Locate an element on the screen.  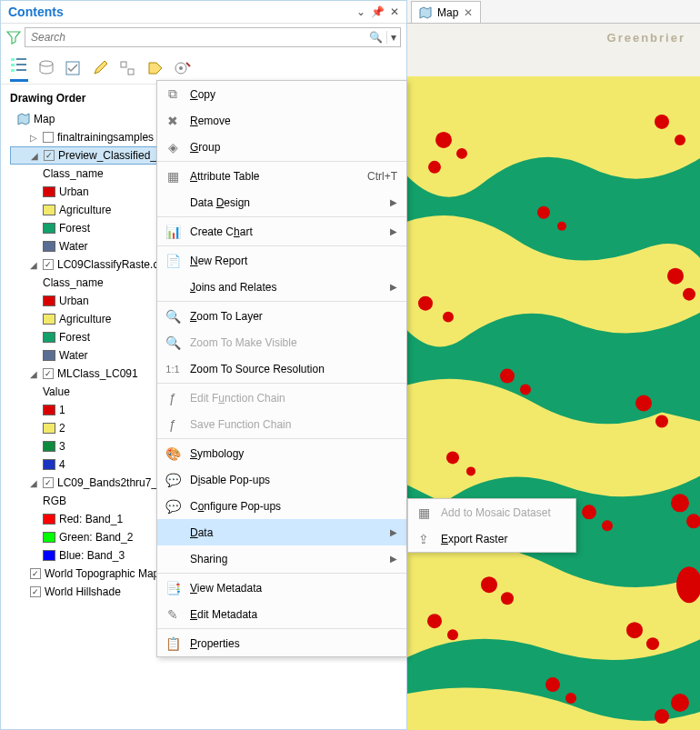
cm-edit-function-chain: ƒEdit Function Chain is located at coordinates (282, 398).